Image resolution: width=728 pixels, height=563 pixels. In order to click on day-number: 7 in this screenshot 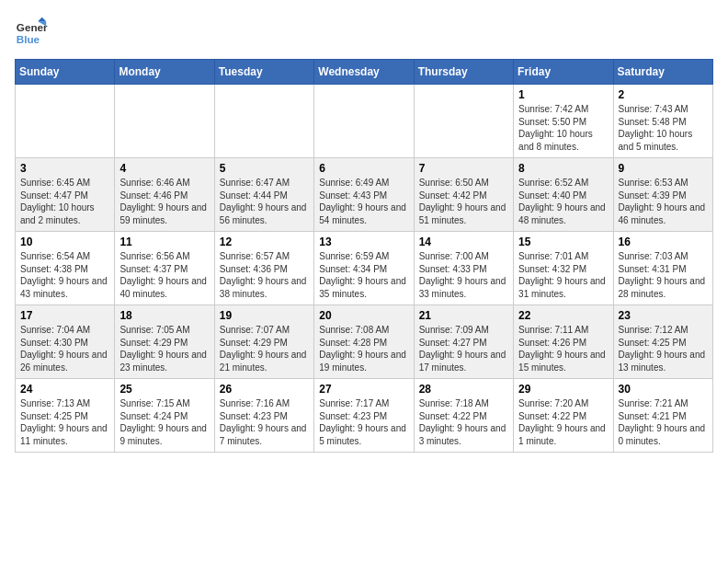, I will do `click(463, 168)`.